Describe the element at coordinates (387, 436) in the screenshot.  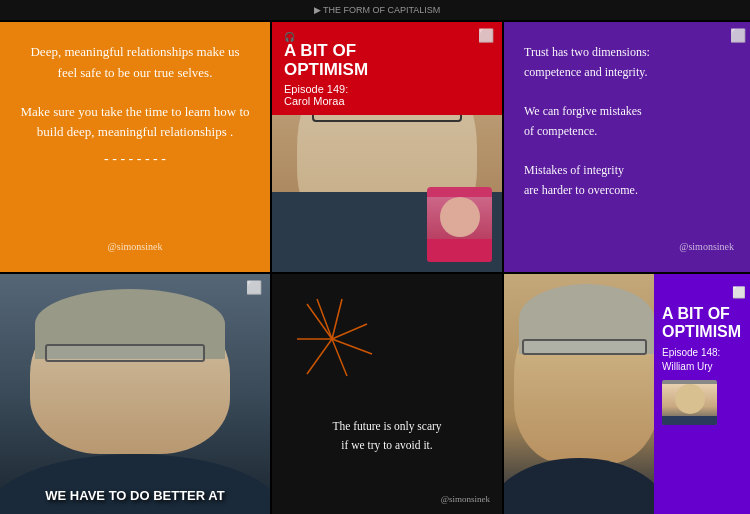
I see `future-quote: The future is only scary if we try to av…` at that location.